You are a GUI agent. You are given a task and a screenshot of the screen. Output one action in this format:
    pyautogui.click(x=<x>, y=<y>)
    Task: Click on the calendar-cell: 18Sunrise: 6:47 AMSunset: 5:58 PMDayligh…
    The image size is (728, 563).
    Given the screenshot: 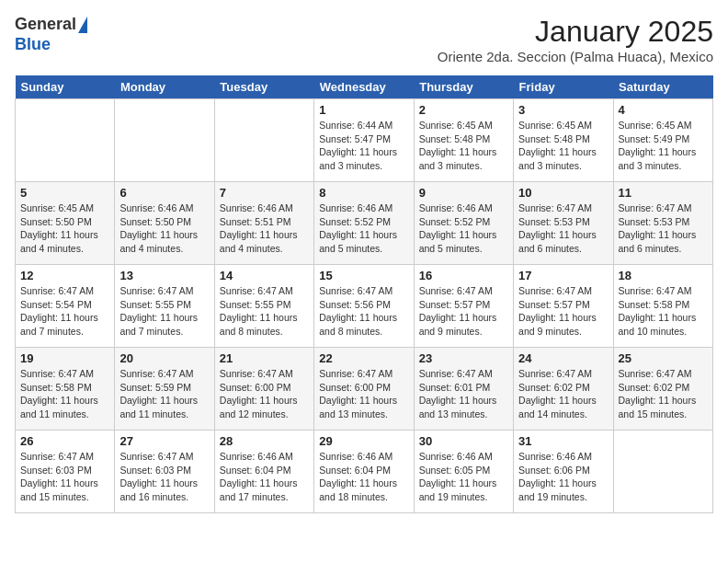 What is the action you would take?
    pyautogui.click(x=663, y=306)
    